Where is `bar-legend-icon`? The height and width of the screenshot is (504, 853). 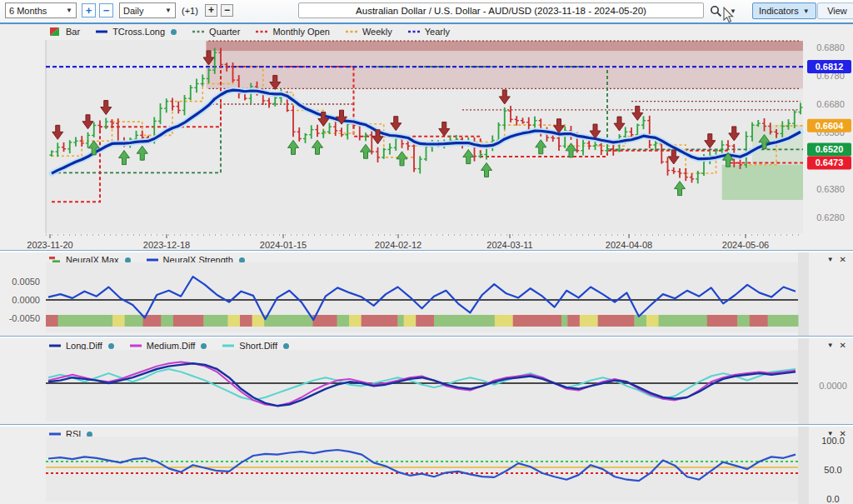 bar-legend-icon is located at coordinates (55, 32).